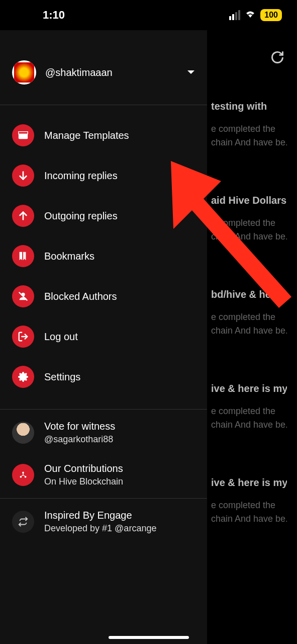 Image resolution: width=297 pixels, height=644 pixels. I want to click on info-title: Our Contributions, so click(83, 469).